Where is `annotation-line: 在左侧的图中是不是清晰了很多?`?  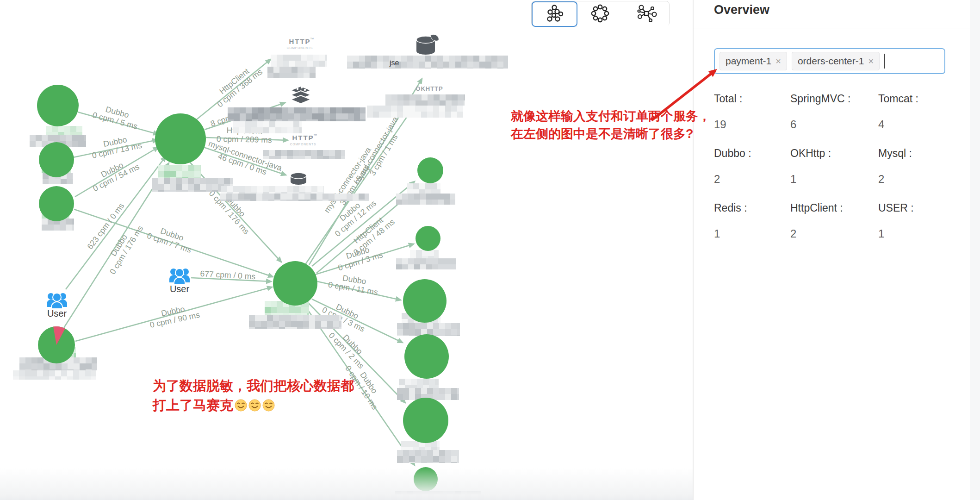 annotation-line: 在左侧的图中是不是清晰了很多? is located at coordinates (611, 134).